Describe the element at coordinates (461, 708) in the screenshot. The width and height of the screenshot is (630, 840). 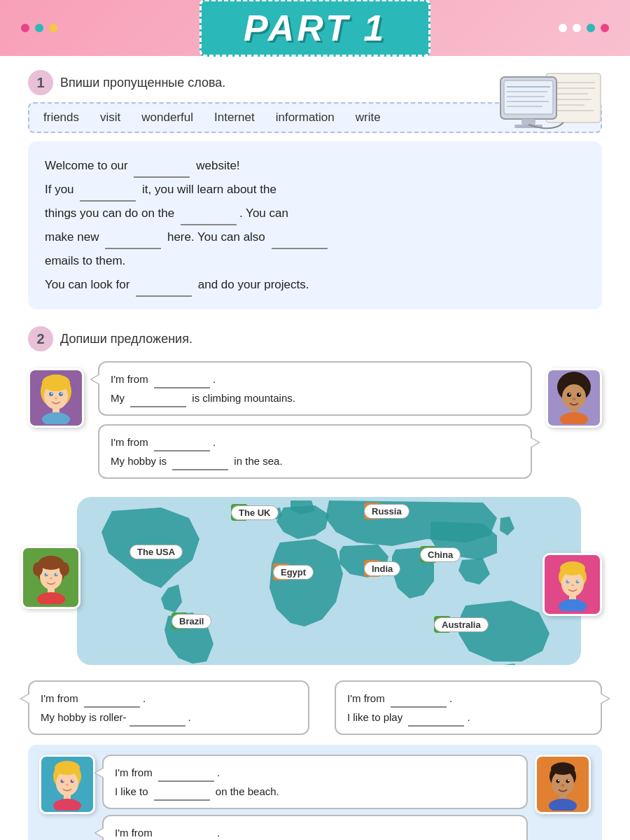
I see `bottom-right-bubble: I'm from . I like to play .` at that location.